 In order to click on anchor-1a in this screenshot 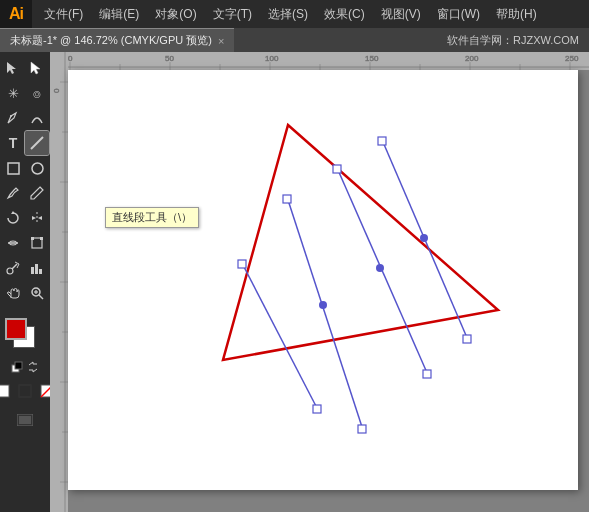, I will do `click(242, 264)`.